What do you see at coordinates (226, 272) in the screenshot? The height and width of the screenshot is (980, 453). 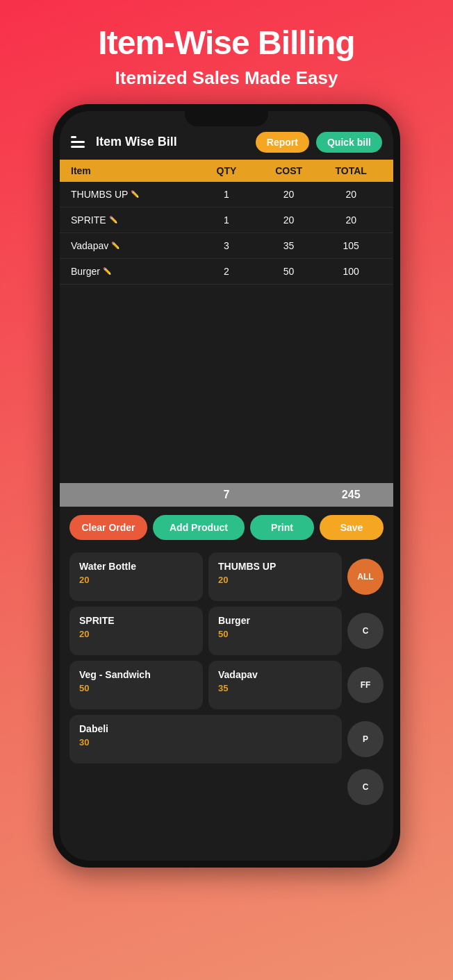 I see `table-row: Burger ✏️ 2 50 100` at bounding box center [226, 272].